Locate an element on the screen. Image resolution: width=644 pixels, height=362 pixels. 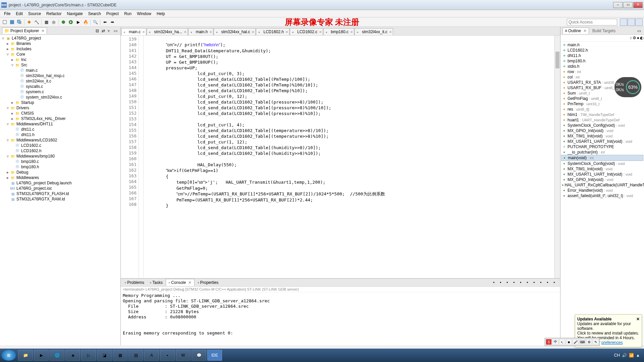
minimize-button: – is located at coordinates (618, 5).